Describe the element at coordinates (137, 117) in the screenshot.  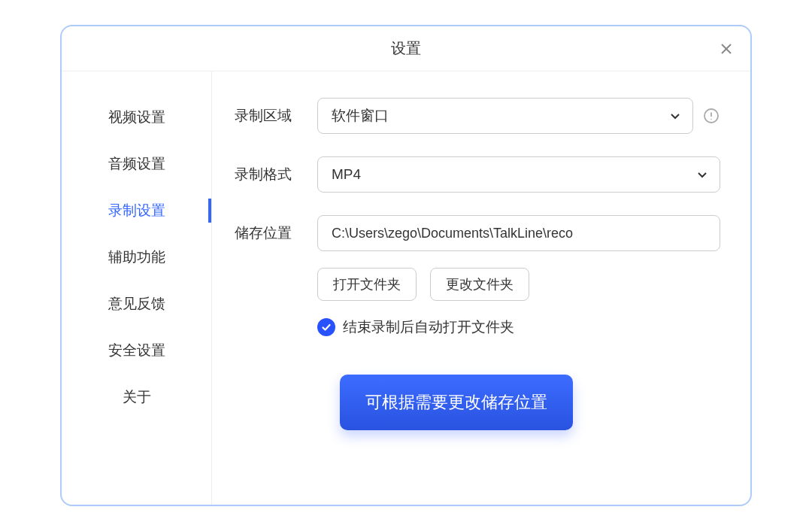
I see `sidebar-item-video: 视频设置` at that location.